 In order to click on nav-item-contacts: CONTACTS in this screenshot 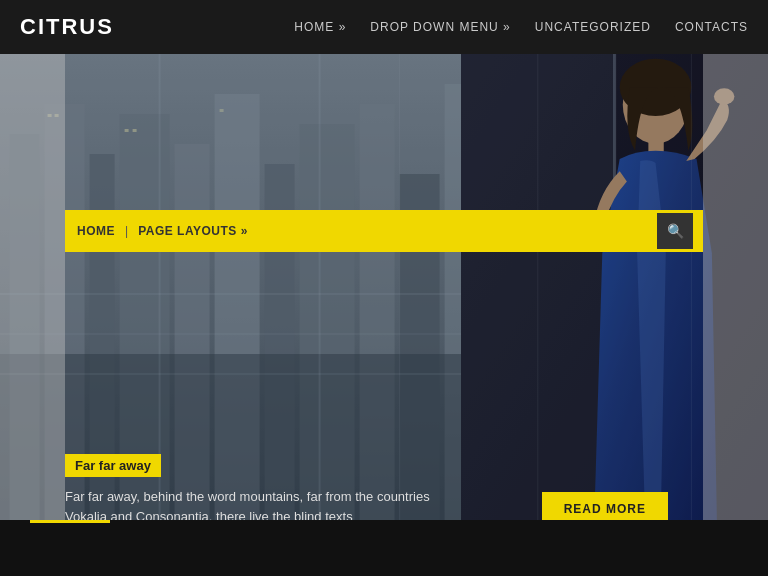, I will do `click(712, 27)`.